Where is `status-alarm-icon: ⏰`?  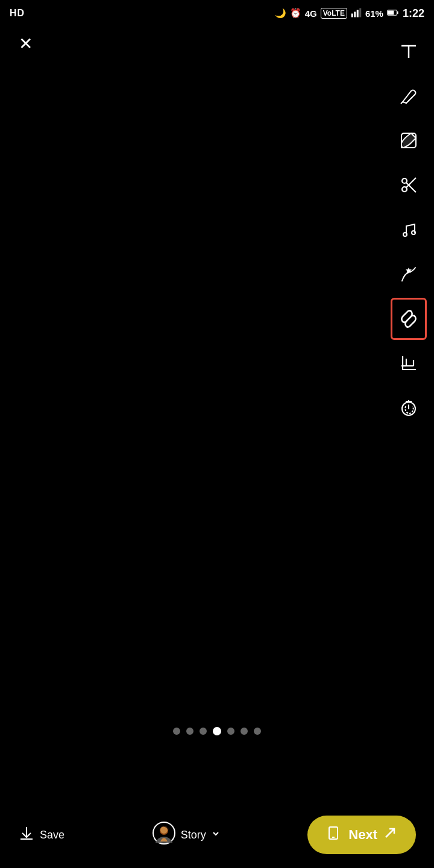
status-alarm-icon: ⏰ is located at coordinates (295, 13).